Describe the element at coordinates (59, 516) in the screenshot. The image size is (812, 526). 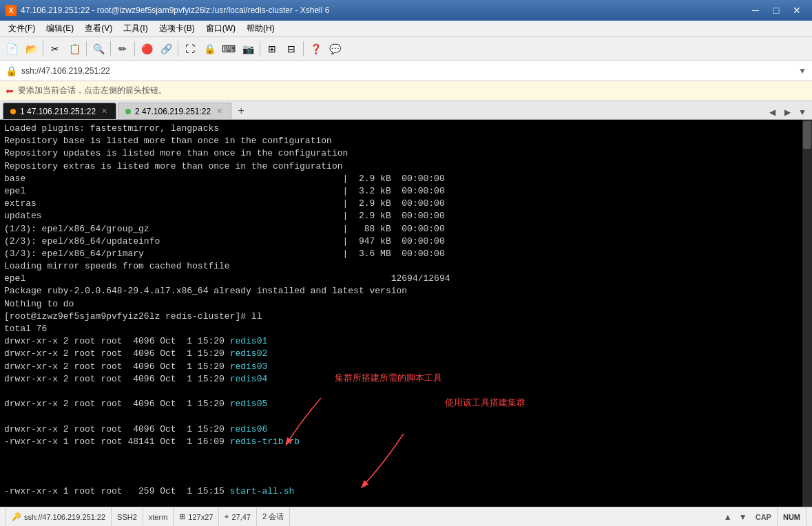
I see `status-address: 🔑 ssh://47.106.219.251:22` at that location.